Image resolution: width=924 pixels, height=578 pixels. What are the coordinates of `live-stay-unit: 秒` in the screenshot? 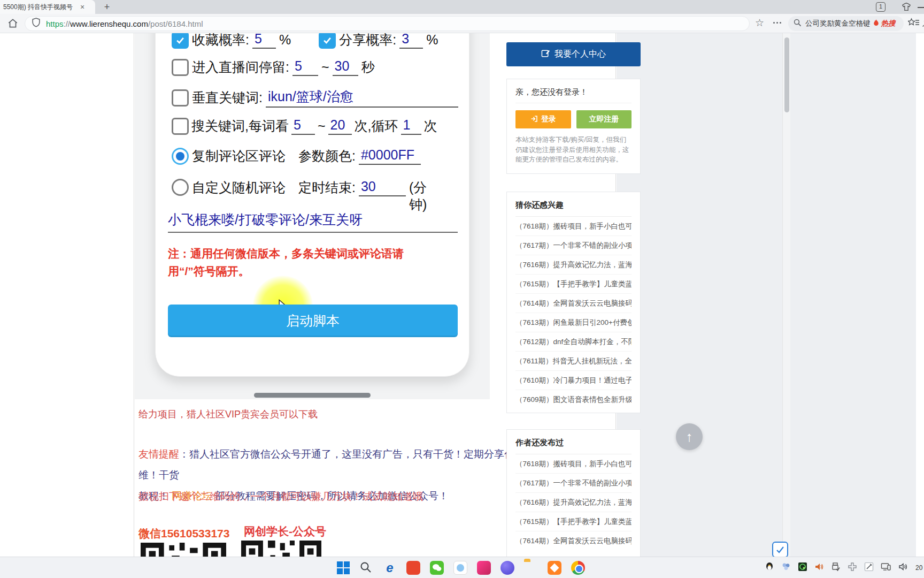 It's located at (368, 67).